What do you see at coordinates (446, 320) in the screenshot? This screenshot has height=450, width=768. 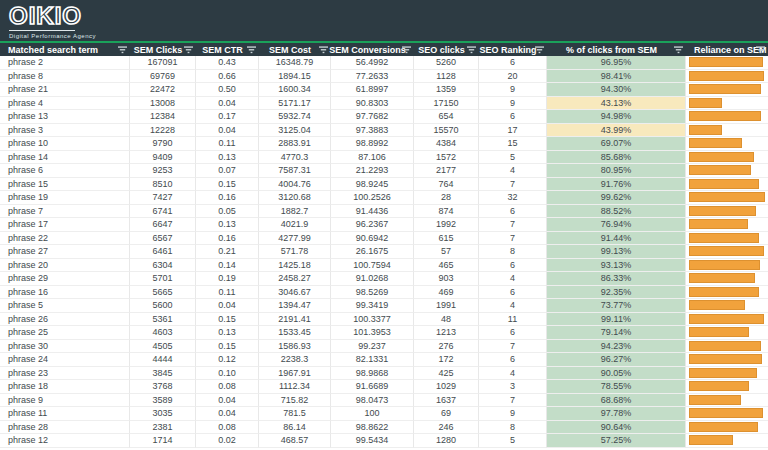 I see `cell-seo_clicks: 48` at bounding box center [446, 320].